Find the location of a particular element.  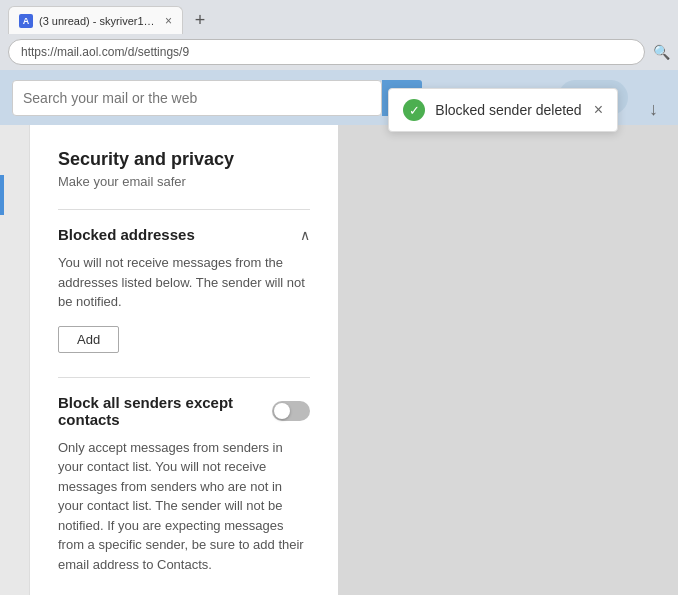

section-title: Security and privacy is located at coordinates (184, 160).